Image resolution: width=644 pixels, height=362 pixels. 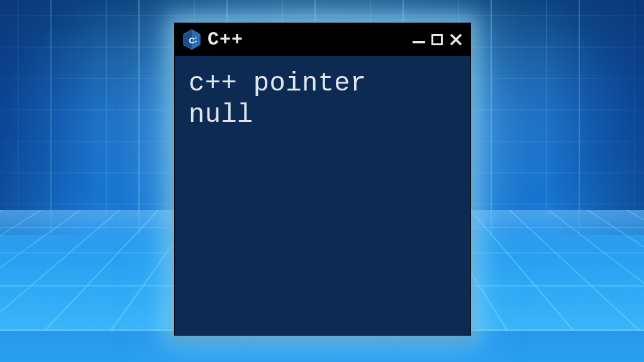 What do you see at coordinates (323, 40) in the screenshot?
I see `titlebar: C + + C++` at bounding box center [323, 40].